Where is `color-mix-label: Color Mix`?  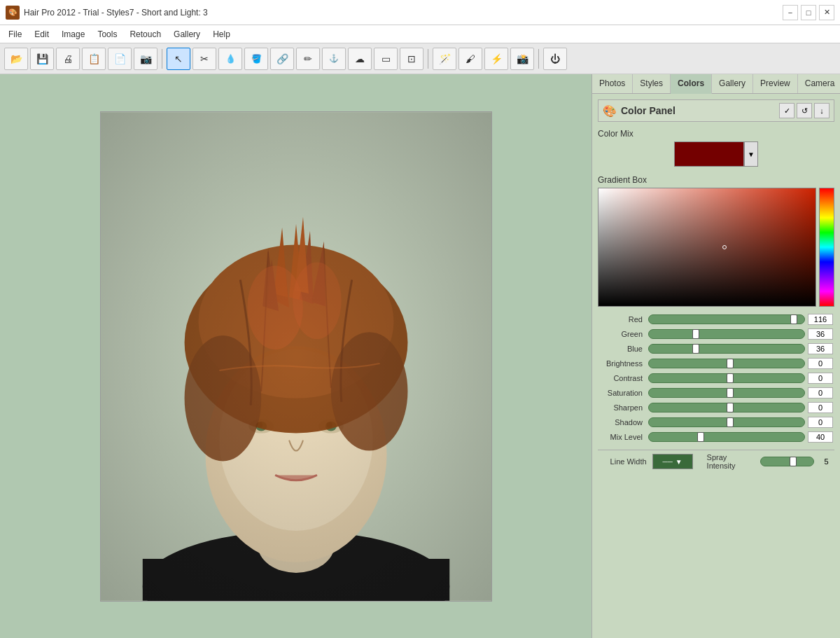
color-mix-label: Color Mix is located at coordinates (716, 134).